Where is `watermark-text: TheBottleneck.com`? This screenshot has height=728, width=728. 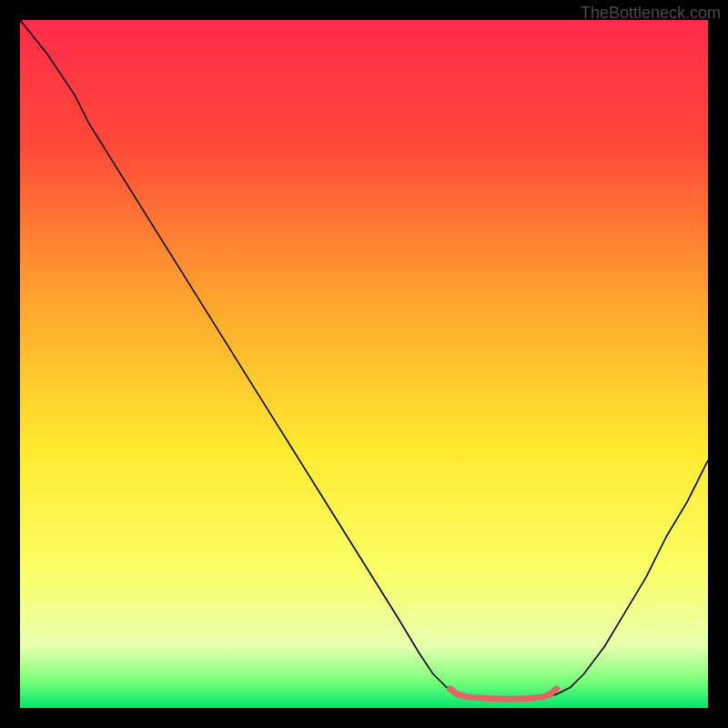
watermark-text: TheBottleneck.com is located at coordinates (651, 13).